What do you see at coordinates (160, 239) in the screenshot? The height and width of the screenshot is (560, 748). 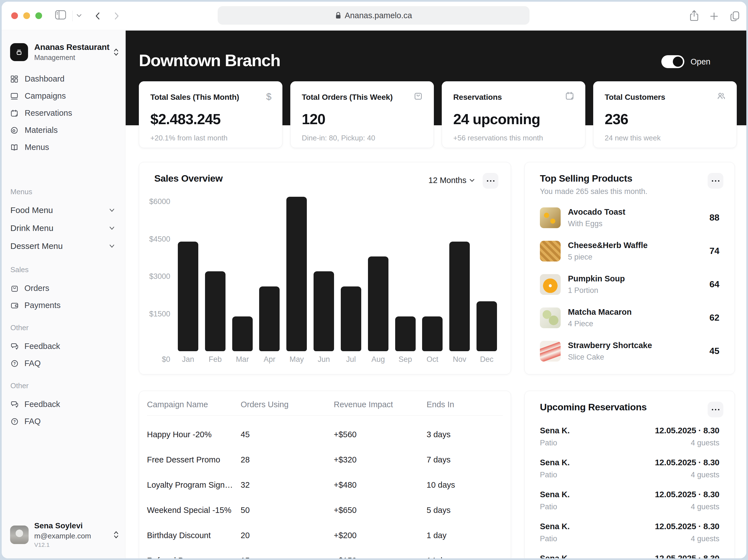 I see `y-axis-label: $4500` at bounding box center [160, 239].